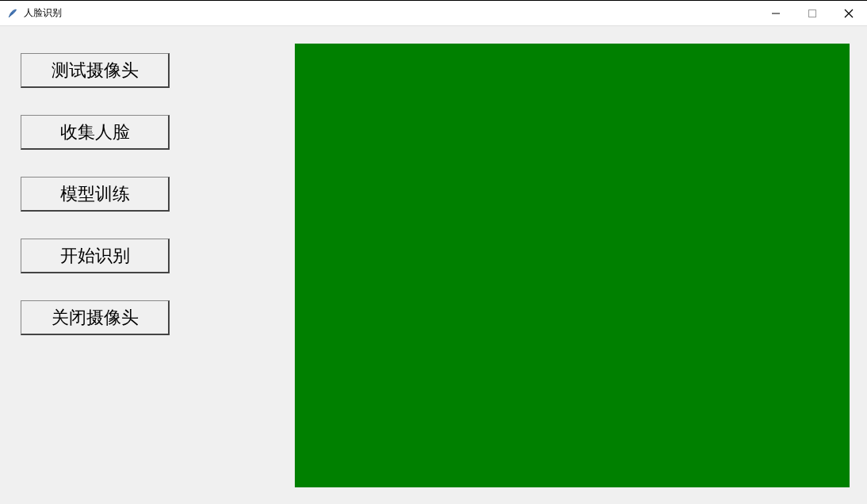  What do you see at coordinates (812, 13) in the screenshot?
I see `window-controls` at bounding box center [812, 13].